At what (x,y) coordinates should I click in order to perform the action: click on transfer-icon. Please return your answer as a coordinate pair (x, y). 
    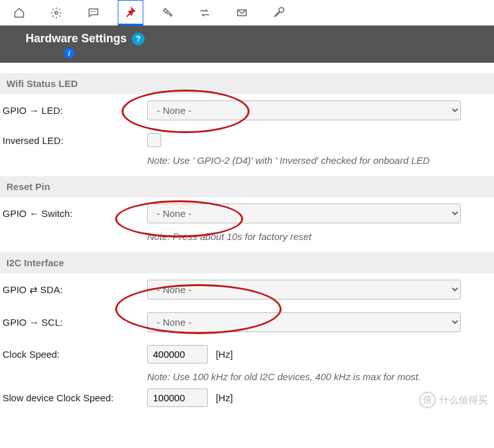
    Looking at the image, I should click on (205, 13).